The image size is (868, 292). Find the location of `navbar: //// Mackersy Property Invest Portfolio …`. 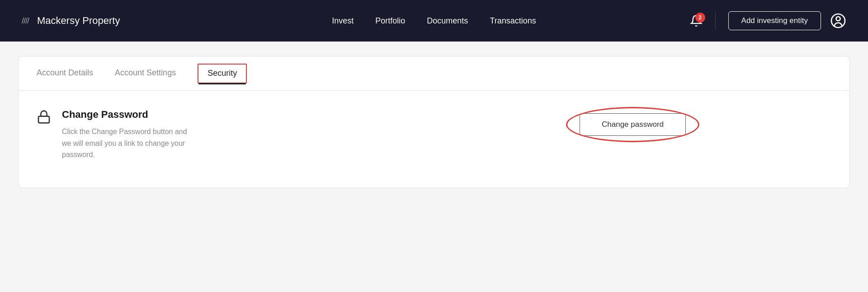

navbar: //// Mackersy Property Invest Portfolio … is located at coordinates (434, 21).